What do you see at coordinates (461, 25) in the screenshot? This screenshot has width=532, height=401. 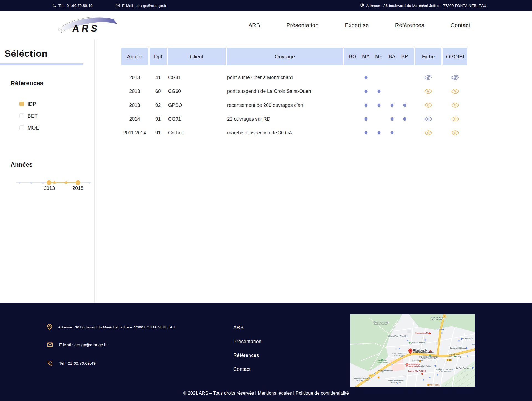 I see `nav-item-contact: Contact` at bounding box center [461, 25].